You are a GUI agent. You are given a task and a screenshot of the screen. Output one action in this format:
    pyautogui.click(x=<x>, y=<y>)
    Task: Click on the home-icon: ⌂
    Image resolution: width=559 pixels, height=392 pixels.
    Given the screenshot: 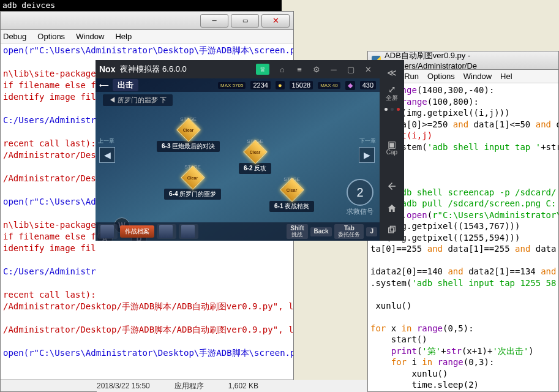 What is the action you would take?
    pyautogui.click(x=282, y=69)
    